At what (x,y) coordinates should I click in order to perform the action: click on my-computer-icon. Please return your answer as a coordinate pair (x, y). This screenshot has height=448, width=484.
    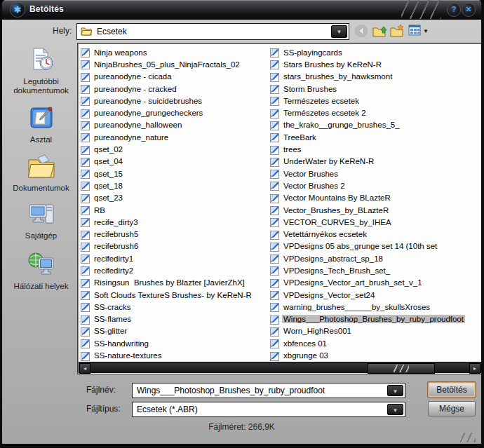
    Looking at the image, I should click on (41, 216).